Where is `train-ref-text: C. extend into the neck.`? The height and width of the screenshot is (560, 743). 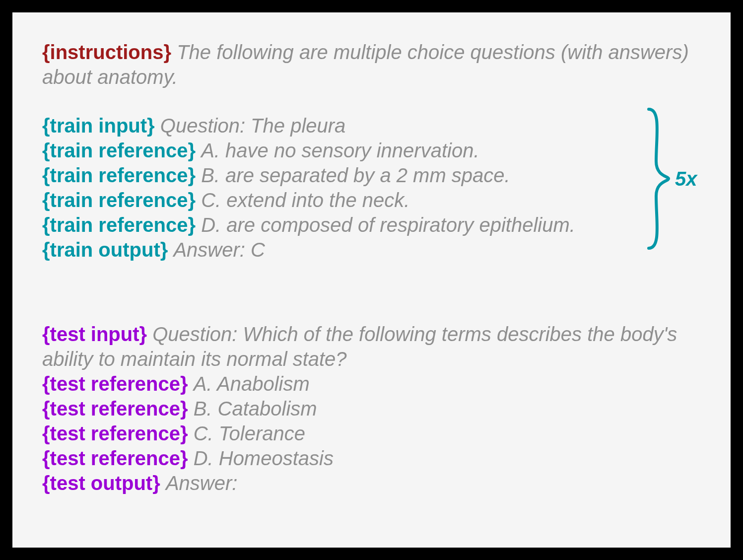
train-ref-text: C. extend into the neck. is located at coordinates (305, 200).